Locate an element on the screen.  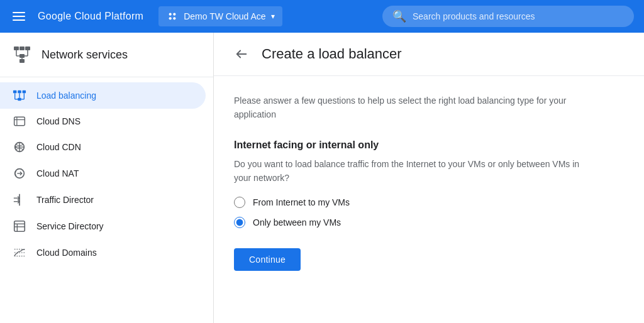
topbar: Google Cloud Platform Demo TW Cloud Ace … is located at coordinates (322, 16).